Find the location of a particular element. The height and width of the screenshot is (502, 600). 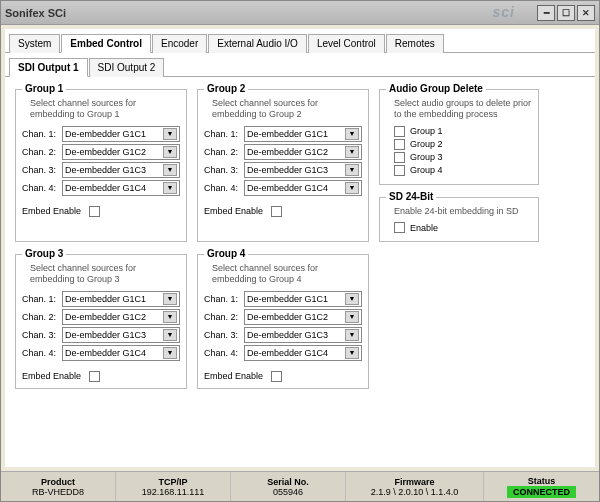

group-1-embed-checkbox is located at coordinates (94, 212).